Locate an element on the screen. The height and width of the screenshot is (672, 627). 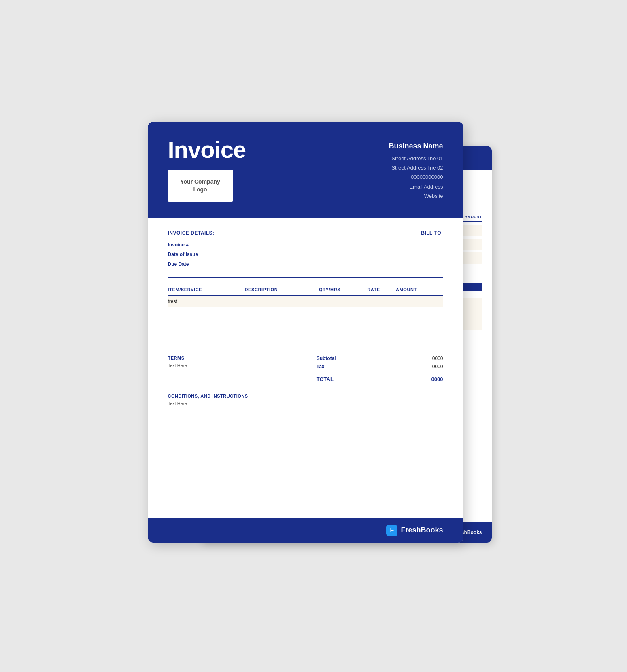
details-left: INVOICE DETAILS: Invoice # Date of Issue… is located at coordinates (191, 250).